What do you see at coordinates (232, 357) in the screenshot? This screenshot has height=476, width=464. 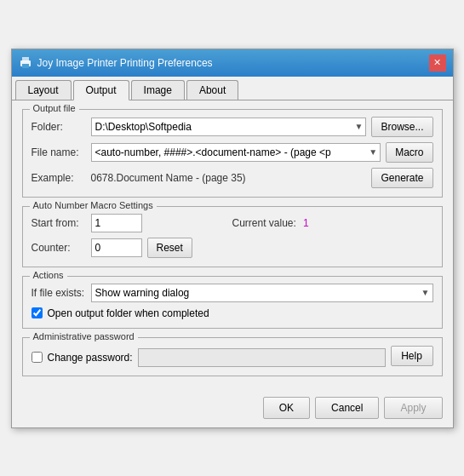 I see `admin-password-group: Administrative password Change password:…` at bounding box center [232, 357].